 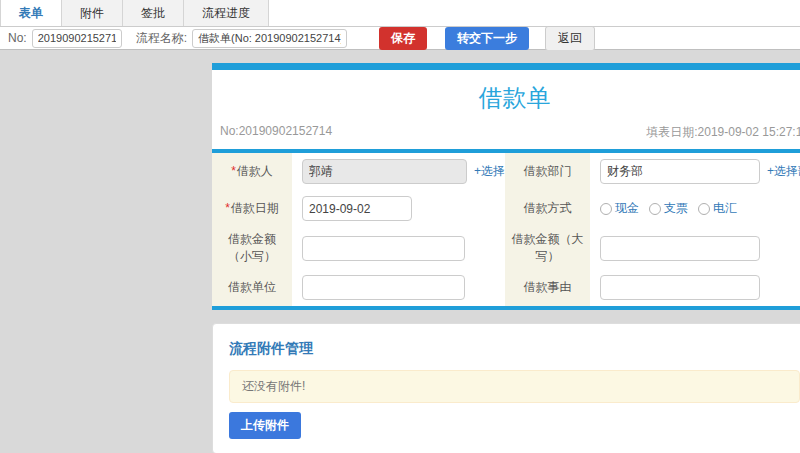 I want to click on no-attachment-alert: 还没有附件!, so click(x=514, y=386).